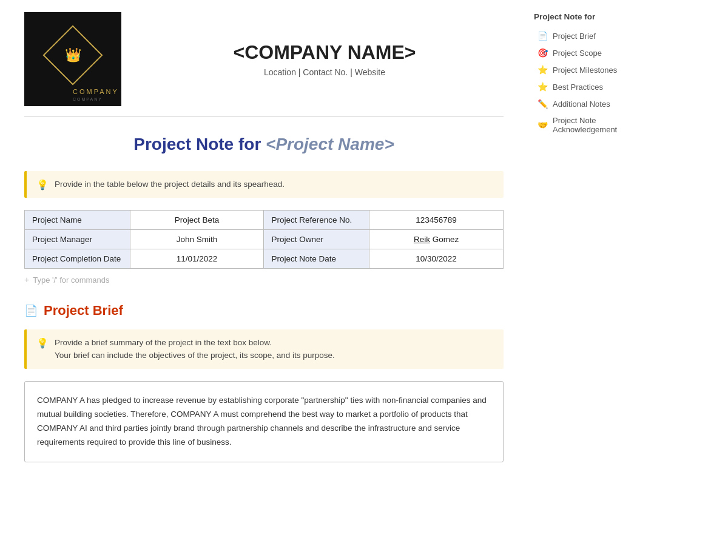 This screenshot has width=728, height=560. Describe the element at coordinates (574, 36) in the screenshot. I see `sidebar-label-project-brief: Project Brief` at that location.